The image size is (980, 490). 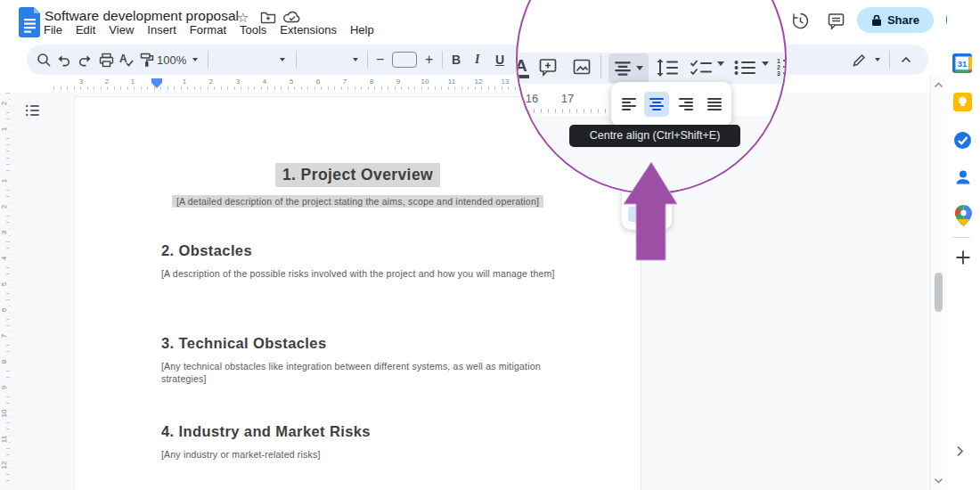 I want to click on zoom-value: 100%, so click(x=171, y=61).